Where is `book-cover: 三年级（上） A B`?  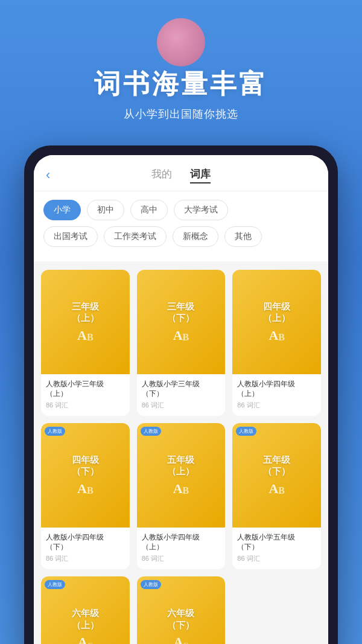 book-cover: 三年级（上） A B is located at coordinates (86, 322).